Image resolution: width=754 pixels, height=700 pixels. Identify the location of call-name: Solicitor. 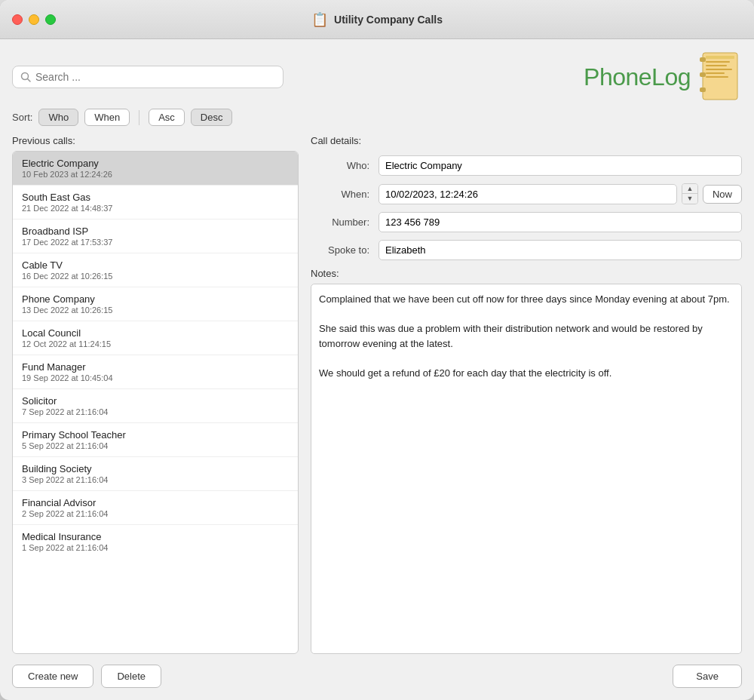
(155, 401).